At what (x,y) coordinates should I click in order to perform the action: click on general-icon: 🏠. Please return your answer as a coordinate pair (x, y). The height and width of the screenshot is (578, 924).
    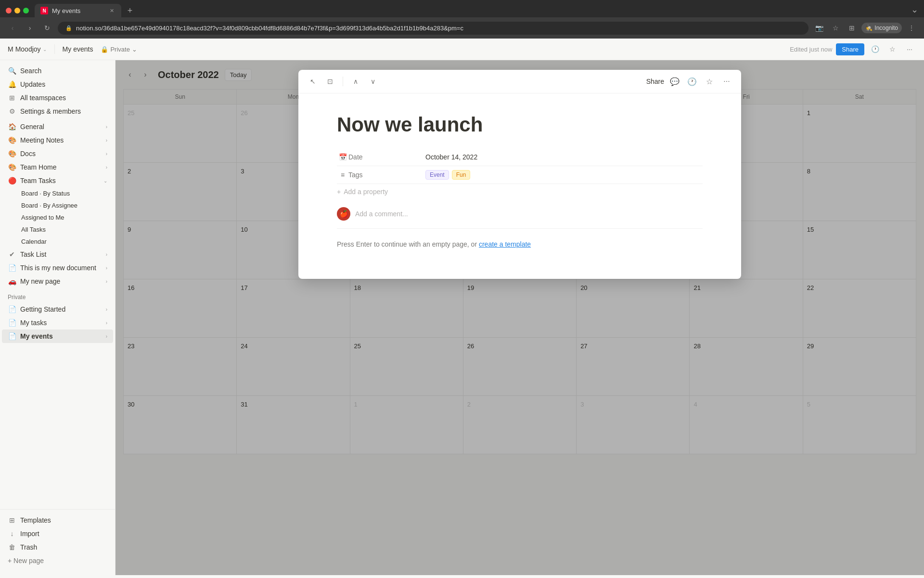
    Looking at the image, I should click on (12, 127).